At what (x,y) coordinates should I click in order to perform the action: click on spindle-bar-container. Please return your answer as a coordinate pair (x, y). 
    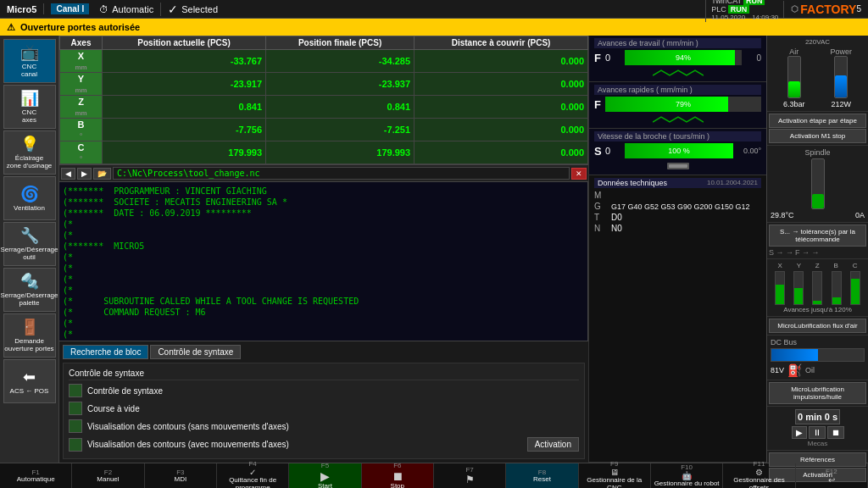
    Looking at the image, I should click on (818, 184).